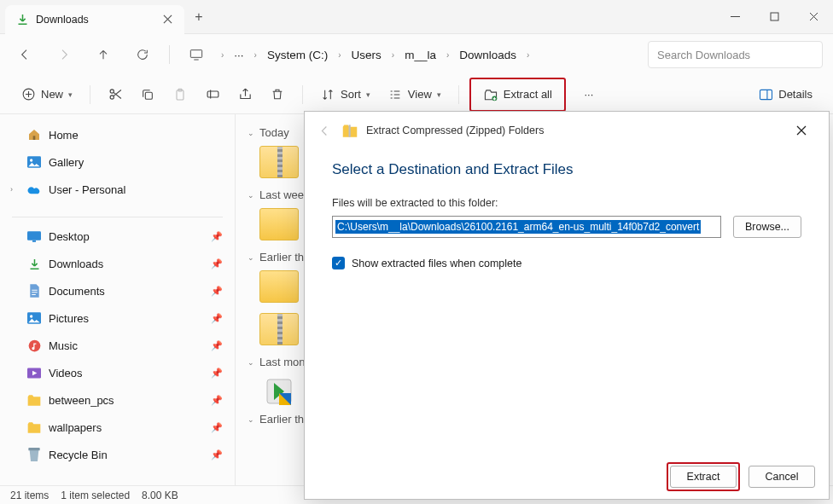 The image size is (833, 504). What do you see at coordinates (735, 17) in the screenshot?
I see `minimize-button` at bounding box center [735, 17].